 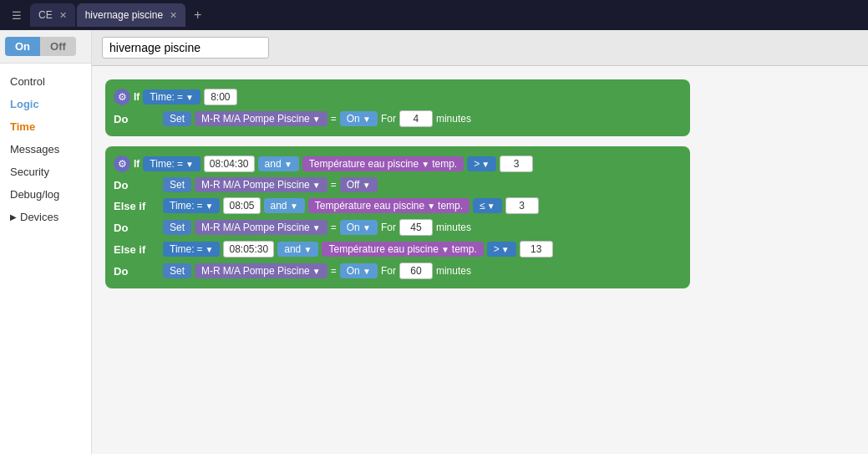 I want to click on tab-hivernage-close: ✕, so click(x=174, y=15).